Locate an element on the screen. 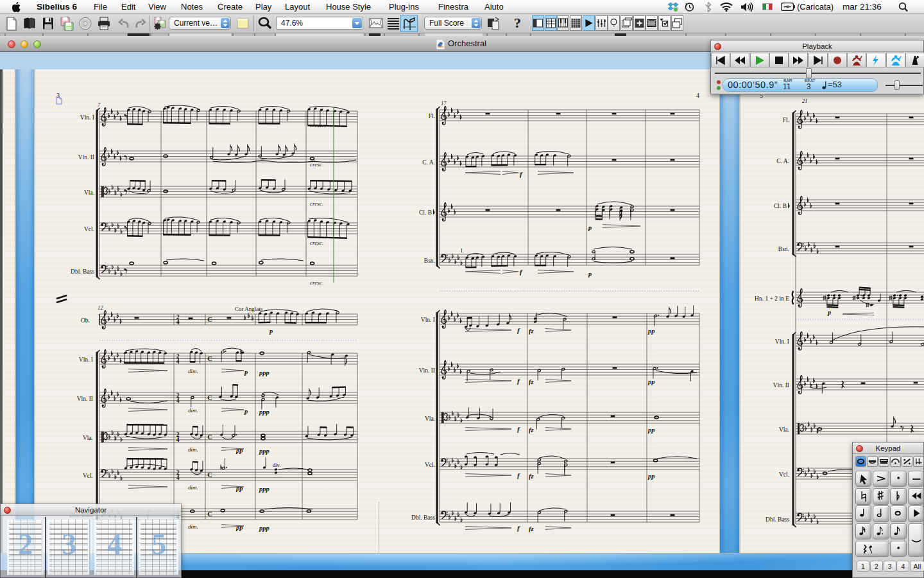 This screenshot has width=924, height=578. svg-text: Cor Anglais is located at coordinates (249, 309).